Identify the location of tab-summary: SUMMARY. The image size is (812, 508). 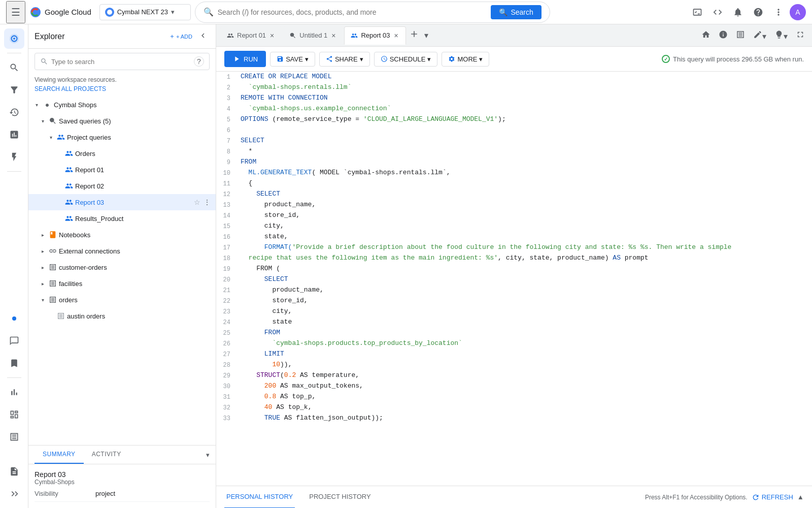
(59, 455).